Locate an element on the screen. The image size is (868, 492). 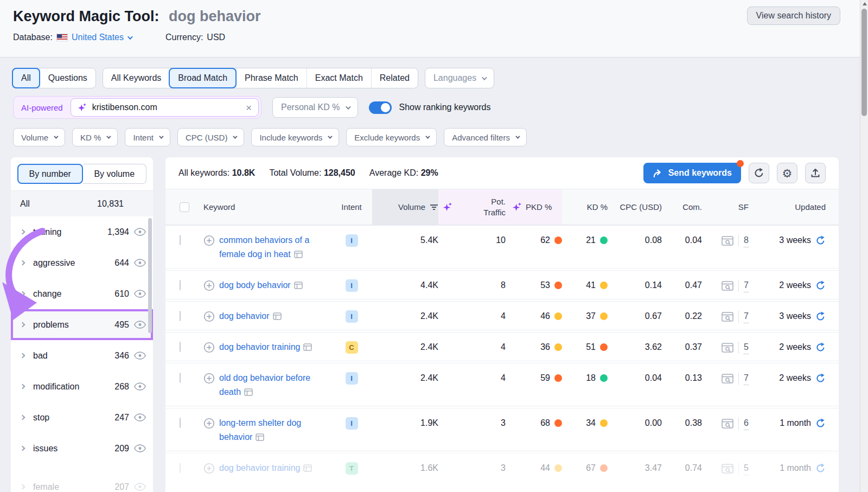
tab-phrase-match: Phrase Match is located at coordinates (271, 78).